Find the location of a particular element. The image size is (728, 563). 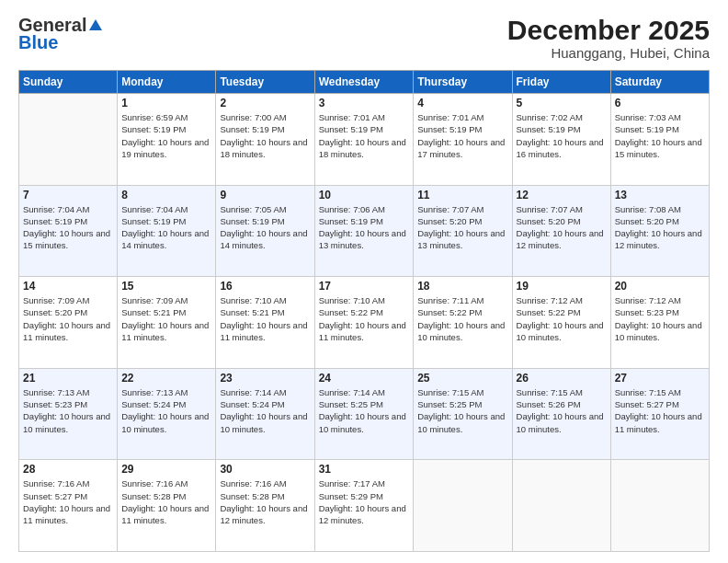

calendar-day-header: Friday is located at coordinates (561, 83).